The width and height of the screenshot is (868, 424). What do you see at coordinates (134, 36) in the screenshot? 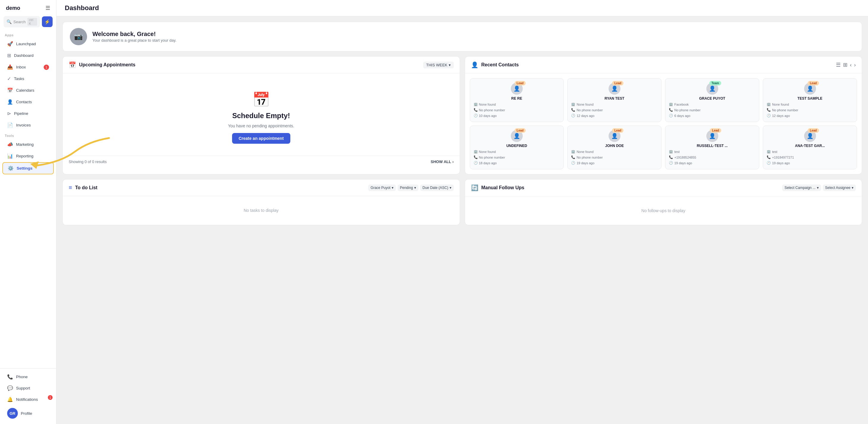
I see `welcome-text: Welcome back, Grace! Your dashboard is a…` at bounding box center [134, 36].